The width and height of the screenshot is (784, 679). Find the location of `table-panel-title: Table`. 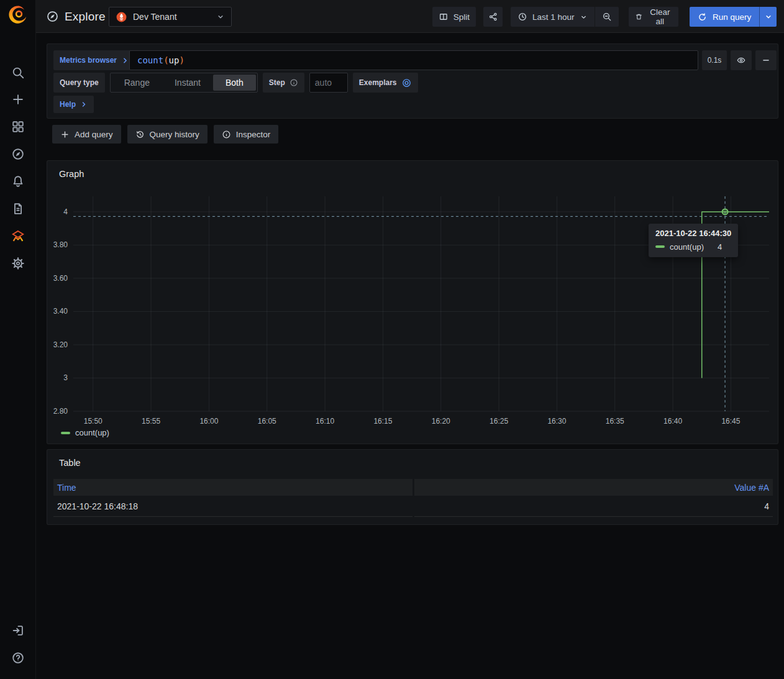

table-panel-title: Table is located at coordinates (70, 463).